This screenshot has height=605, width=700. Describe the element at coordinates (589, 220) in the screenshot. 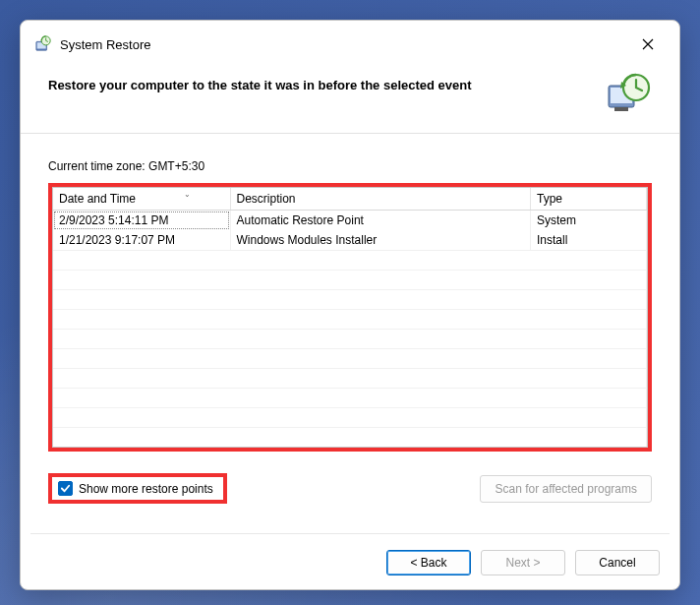

I see `cell-type: System` at that location.